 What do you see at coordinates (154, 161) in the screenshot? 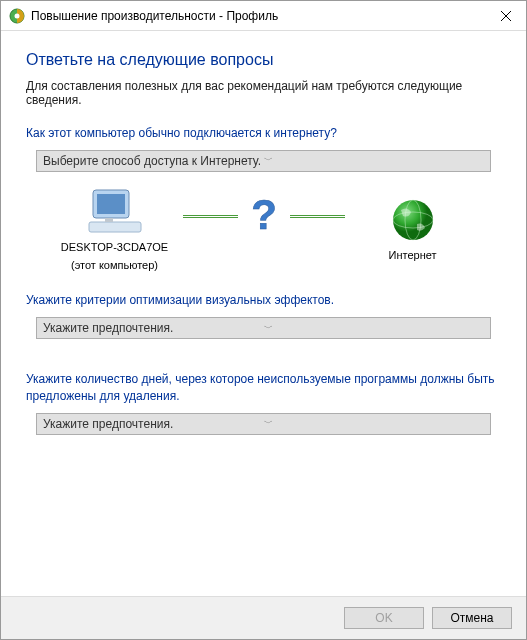
I see `dropdown-internet-value: Выберите способ доступа к Интернету.` at bounding box center [154, 161].